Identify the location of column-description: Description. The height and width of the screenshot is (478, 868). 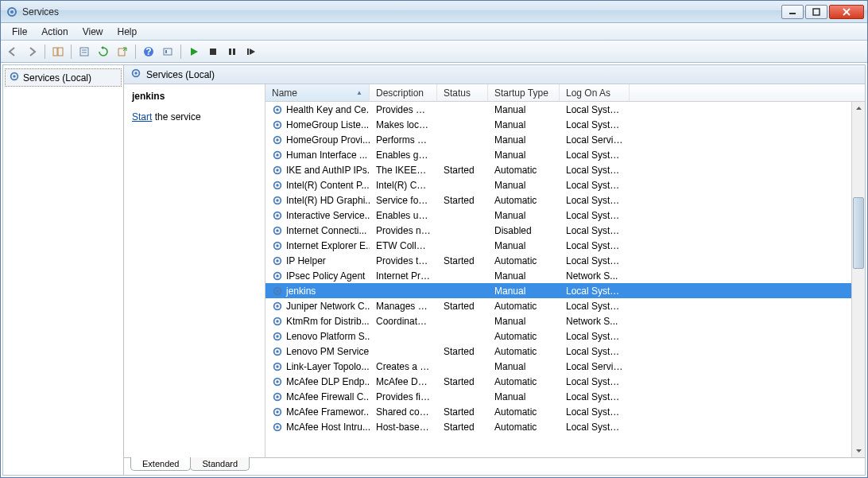
(404, 92).